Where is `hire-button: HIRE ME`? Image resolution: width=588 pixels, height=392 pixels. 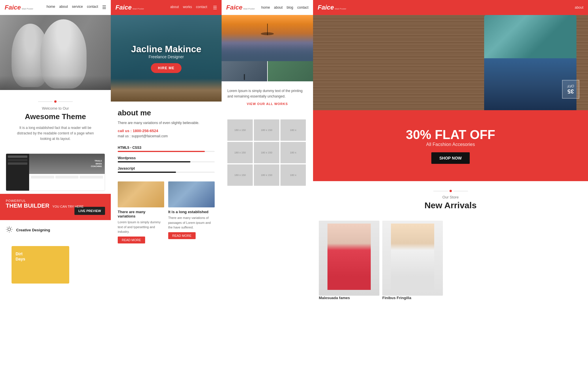 hire-button: HIRE ME is located at coordinates (166, 68).